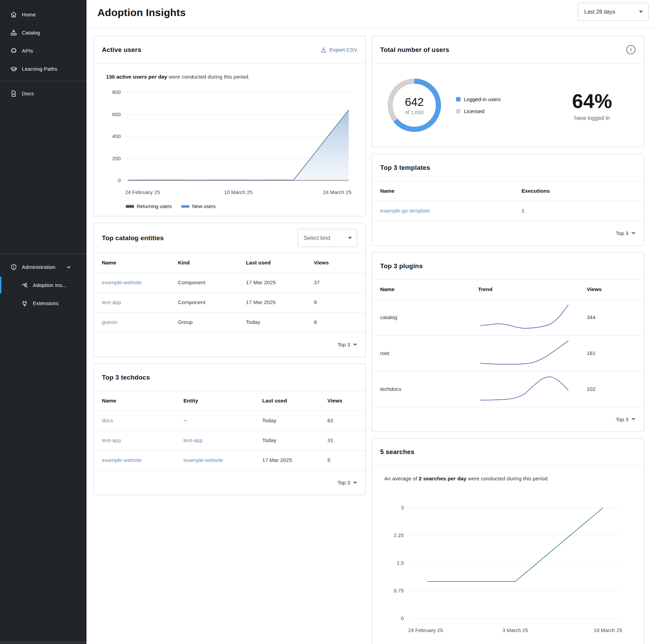 The height and width of the screenshot is (644, 656). Describe the element at coordinates (116, 92) in the screenshot. I see `svg-text: 800` at that location.